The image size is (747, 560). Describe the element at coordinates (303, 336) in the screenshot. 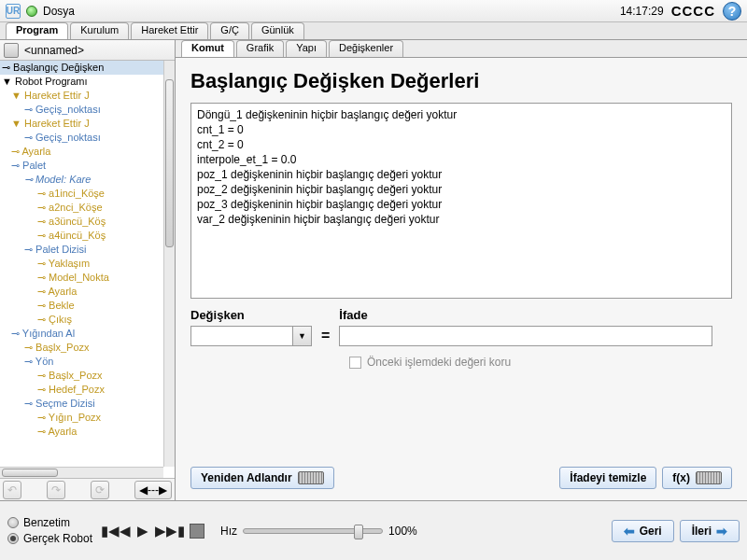

I see `variable-combo-dropdown: ▼` at that location.